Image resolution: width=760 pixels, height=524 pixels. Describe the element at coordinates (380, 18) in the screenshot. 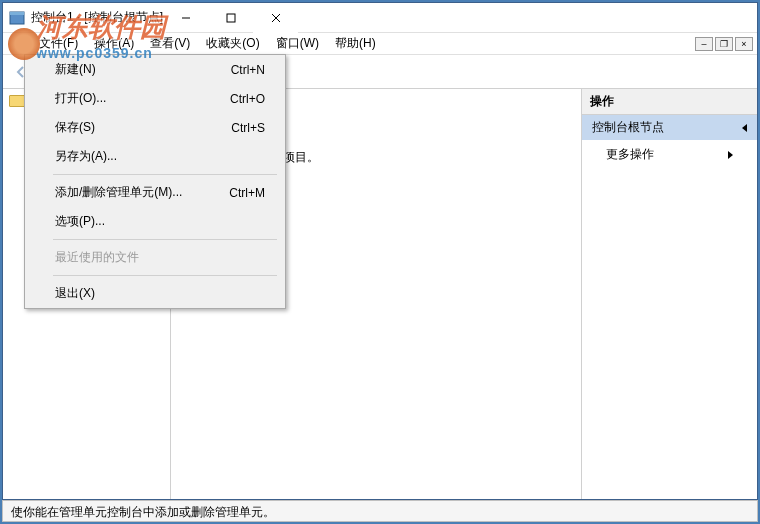

I see `titlebar: 控制台1 - [控制台根节点]` at that location.